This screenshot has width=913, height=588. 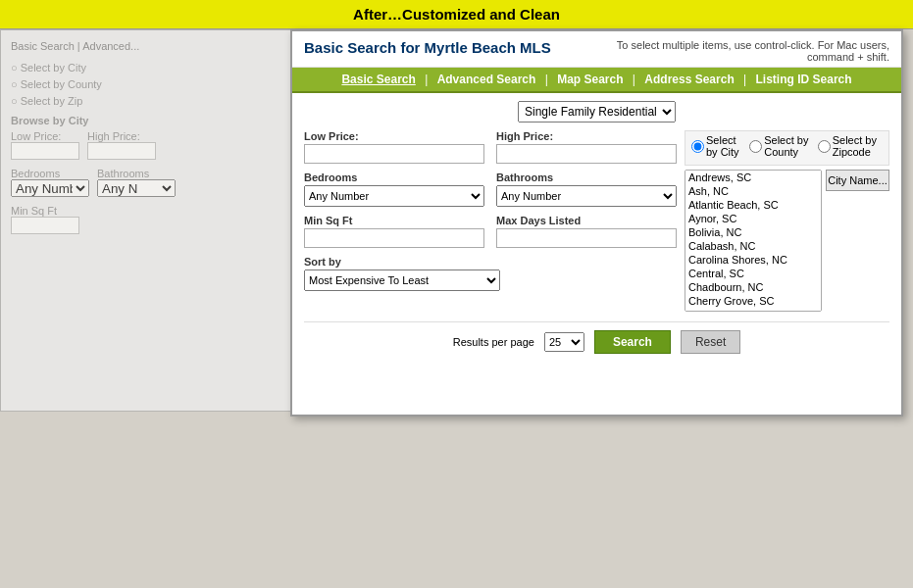 I want to click on bg-nav-text: Basic Search | Advanced..., so click(x=149, y=46).